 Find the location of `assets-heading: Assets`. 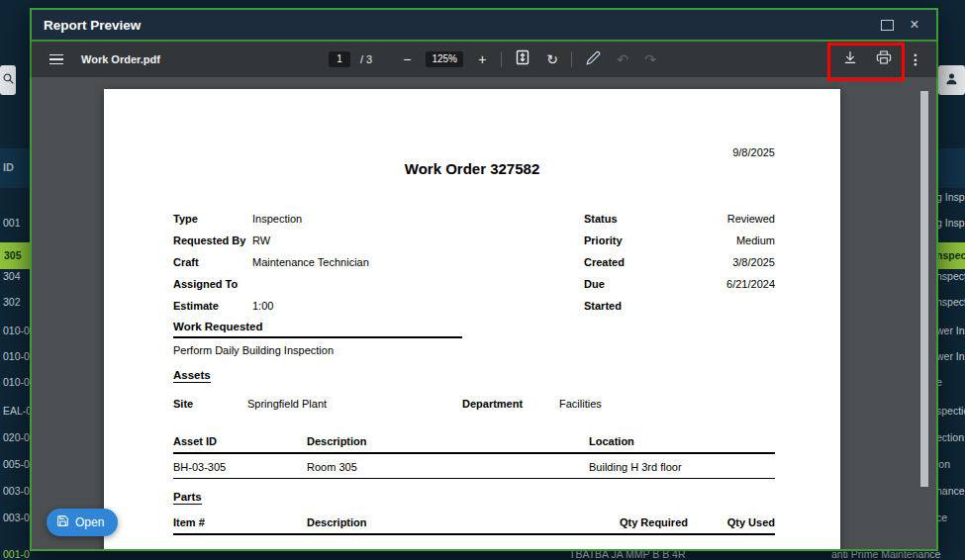

assets-heading: Assets is located at coordinates (192, 376).